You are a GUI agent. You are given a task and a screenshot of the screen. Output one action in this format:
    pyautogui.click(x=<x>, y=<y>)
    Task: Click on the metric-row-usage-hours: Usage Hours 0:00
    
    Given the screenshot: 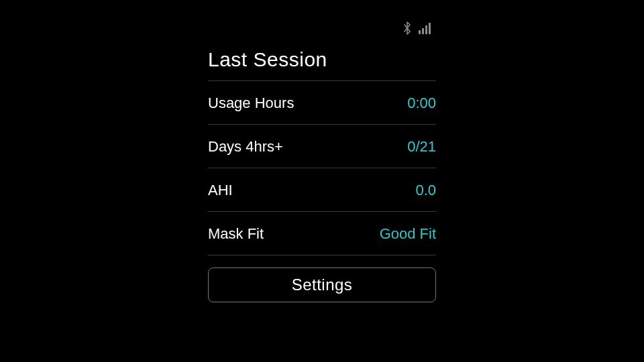 What is the action you would take?
    pyautogui.click(x=322, y=103)
    